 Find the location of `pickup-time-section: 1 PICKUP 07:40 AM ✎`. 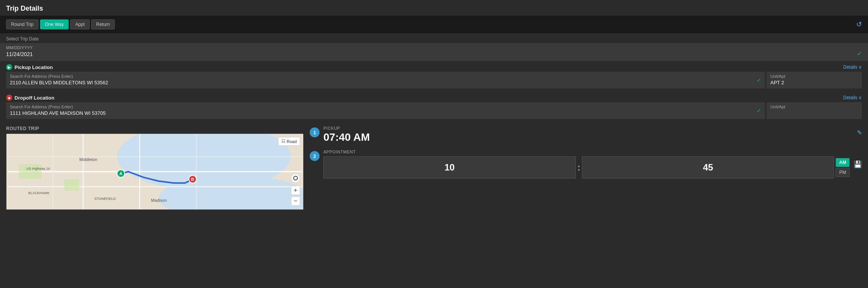

pickup-time-section: 1 PICKUP 07:40 AM ✎ is located at coordinates (586, 135).